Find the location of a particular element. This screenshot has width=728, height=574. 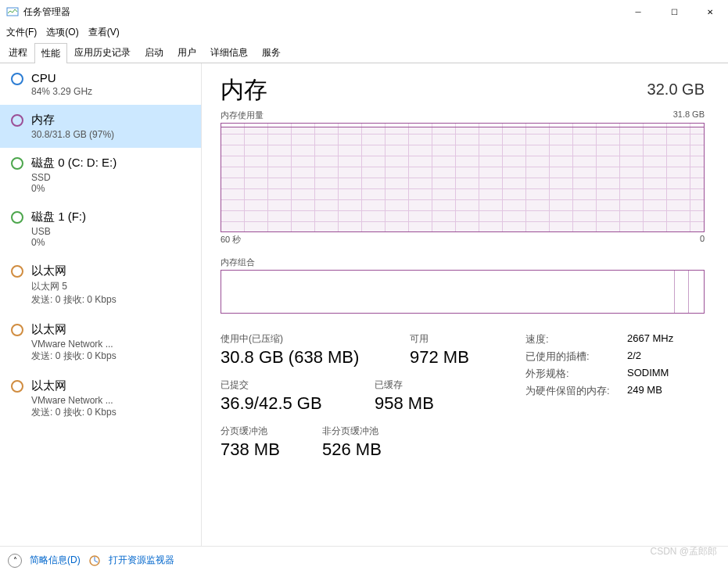

memory-usage-chart is located at coordinates (463, 178).